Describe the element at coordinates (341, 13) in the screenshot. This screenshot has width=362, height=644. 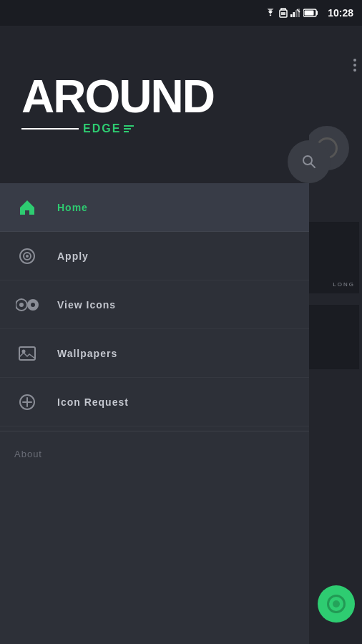
I see `status-time: 10:28` at that location.